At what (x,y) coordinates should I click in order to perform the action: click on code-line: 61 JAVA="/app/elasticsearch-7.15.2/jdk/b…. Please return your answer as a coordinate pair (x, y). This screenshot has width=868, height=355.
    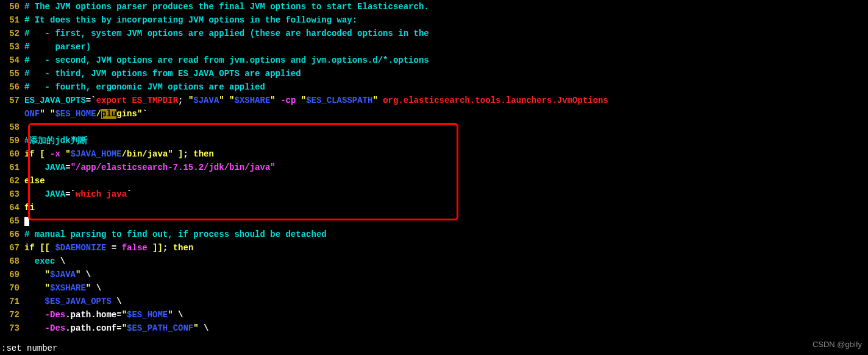
    Looking at the image, I should click on (434, 167).